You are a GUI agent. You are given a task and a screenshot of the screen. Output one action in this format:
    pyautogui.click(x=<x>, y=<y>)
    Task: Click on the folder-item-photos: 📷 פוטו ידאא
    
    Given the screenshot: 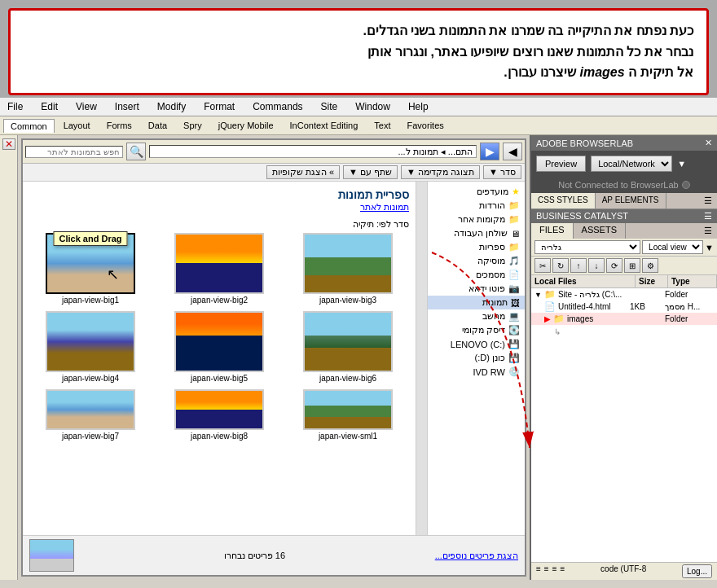 What is the action you would take?
    pyautogui.click(x=476, y=288)
    